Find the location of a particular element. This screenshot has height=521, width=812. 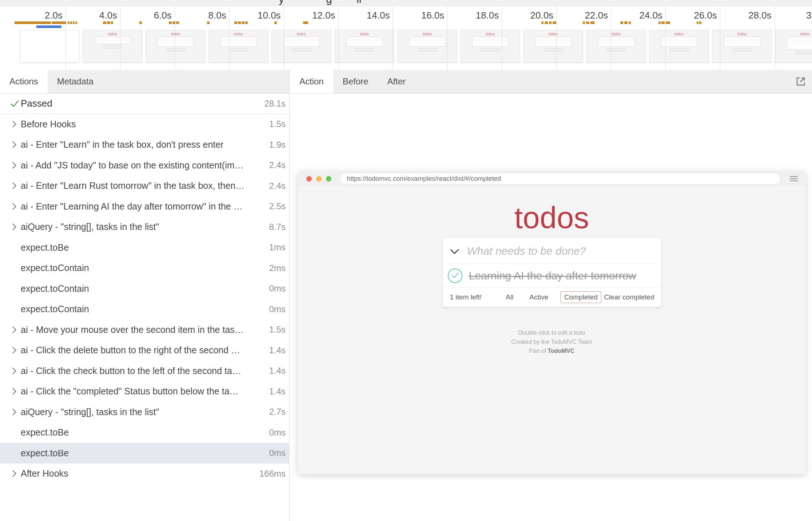

todo-item-label: Learning AI the day after tomorrow is located at coordinates (553, 276).